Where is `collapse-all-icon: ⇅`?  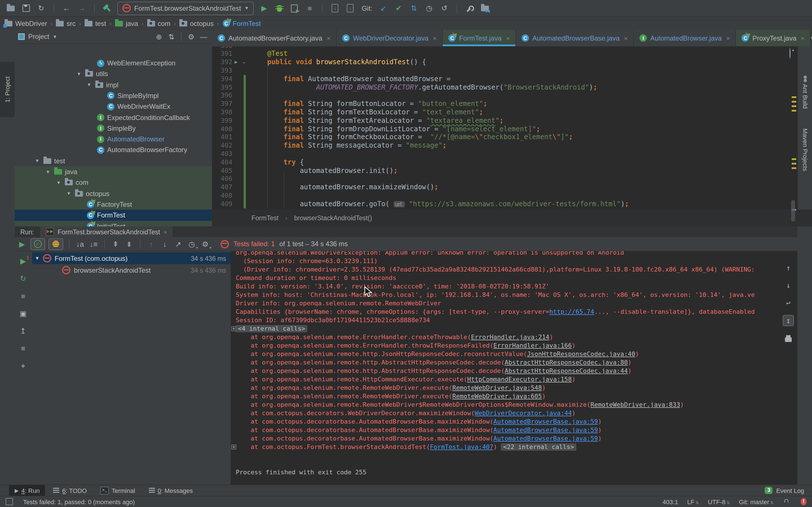 collapse-all-icon: ⇅ is located at coordinates (171, 37).